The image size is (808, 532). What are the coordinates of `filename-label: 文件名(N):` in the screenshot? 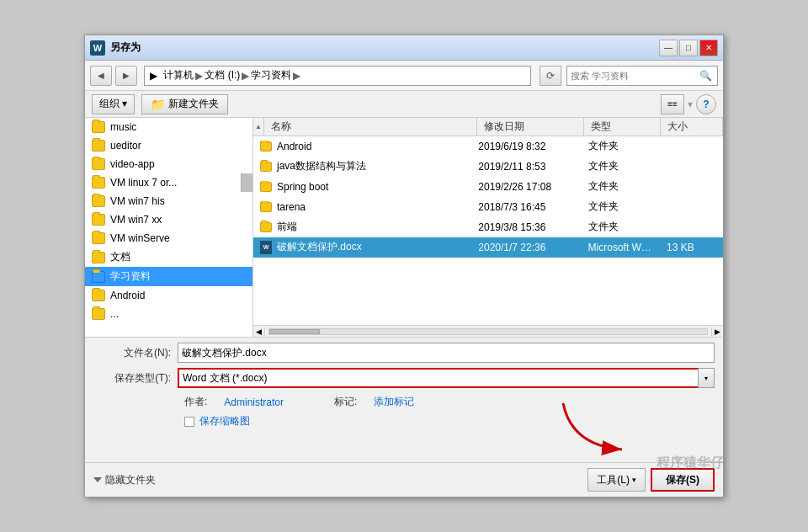 It's located at (136, 354).